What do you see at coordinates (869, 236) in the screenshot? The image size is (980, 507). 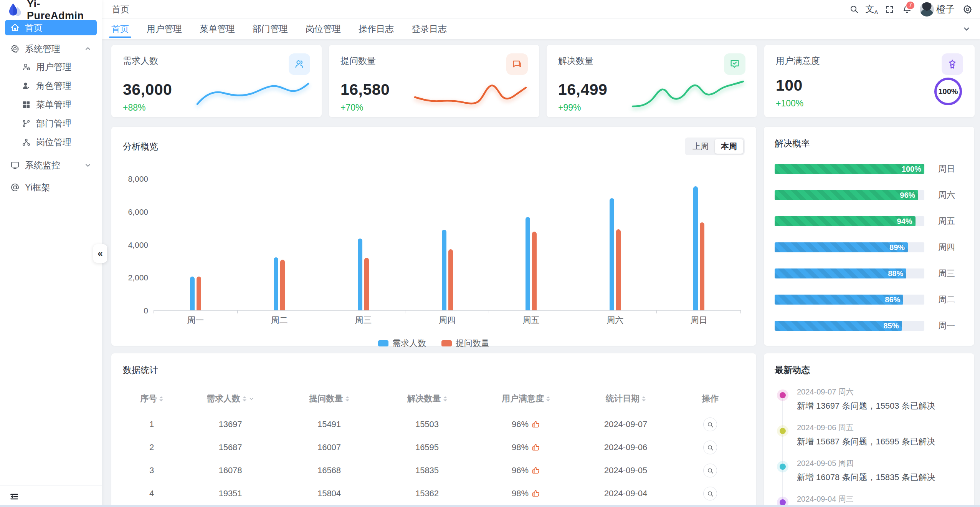 I see `solve-rate-card: 解决概率 100% 周日 96% 周六 94% 周五 89% 周四 88% 周三…` at bounding box center [869, 236].